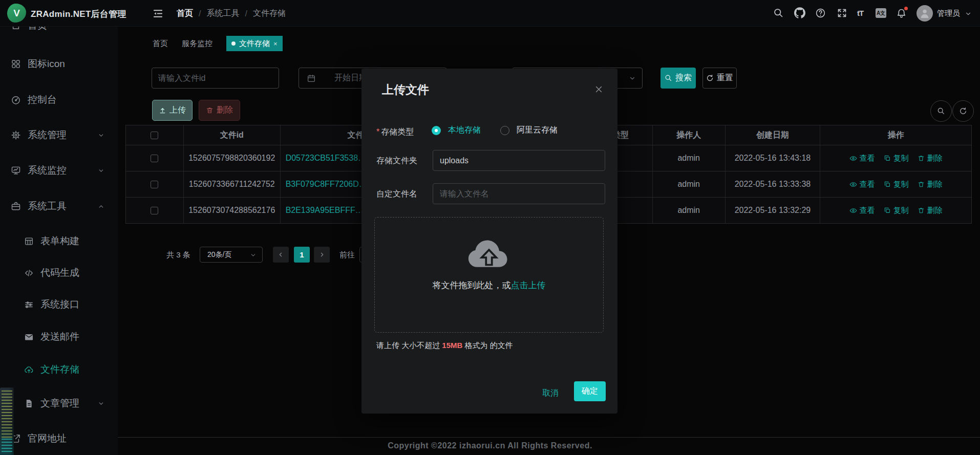 Image resolution: width=980 pixels, height=455 pixels. What do you see at coordinates (59, 370) in the screenshot?
I see `sidebar-item-file-storage: 文件存储` at bounding box center [59, 370].